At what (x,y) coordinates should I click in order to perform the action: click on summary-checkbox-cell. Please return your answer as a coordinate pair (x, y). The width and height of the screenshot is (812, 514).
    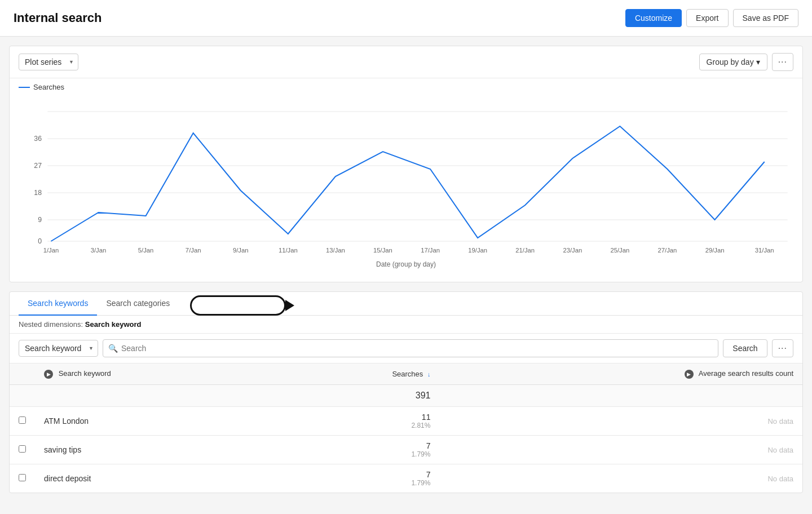
    Looking at the image, I should click on (23, 396).